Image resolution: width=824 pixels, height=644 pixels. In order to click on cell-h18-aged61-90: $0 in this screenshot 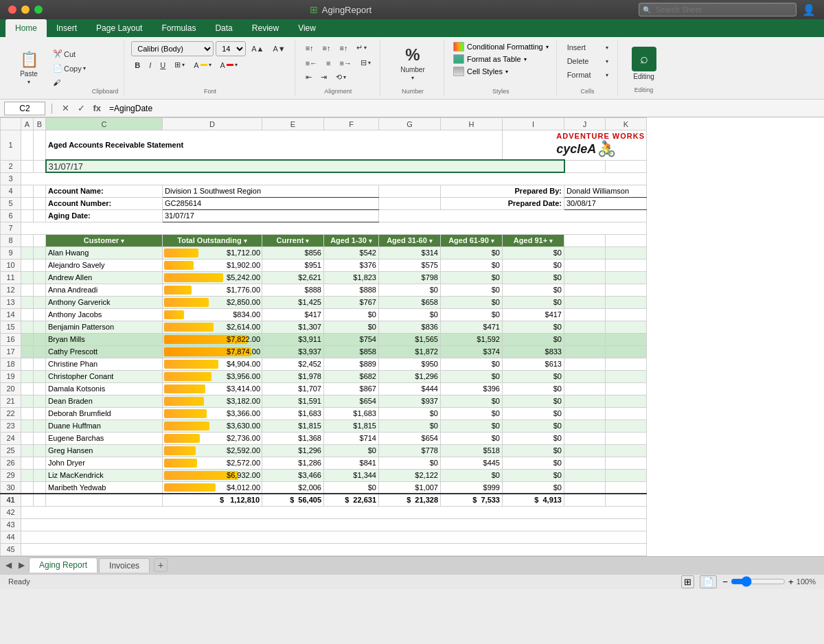, I will do `click(472, 364)`.